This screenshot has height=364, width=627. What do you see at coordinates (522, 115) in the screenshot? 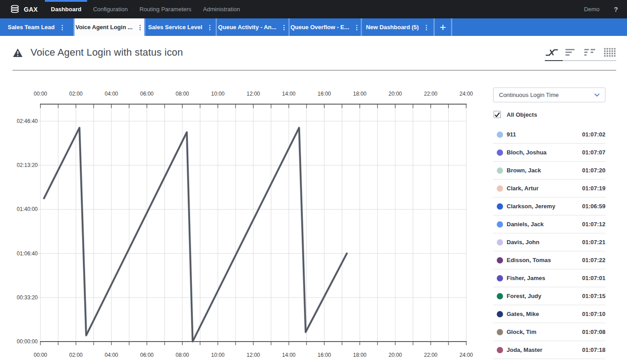
I see `all-objects-label: All Objects` at bounding box center [522, 115].